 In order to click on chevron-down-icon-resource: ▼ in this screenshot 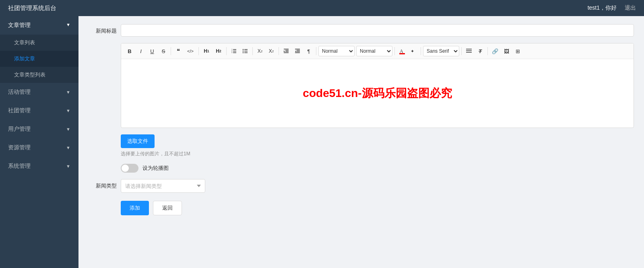, I will do `click(68, 148)`.